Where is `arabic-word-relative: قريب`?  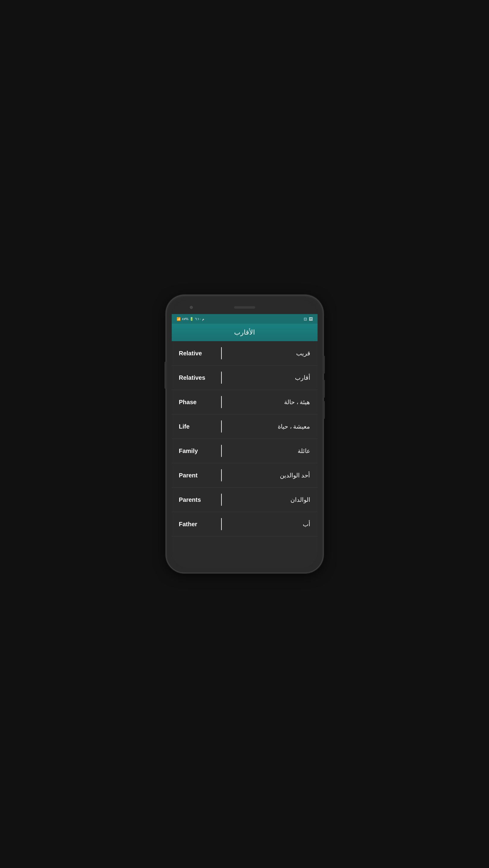
arabic-word-relative: قريب is located at coordinates (269, 353).